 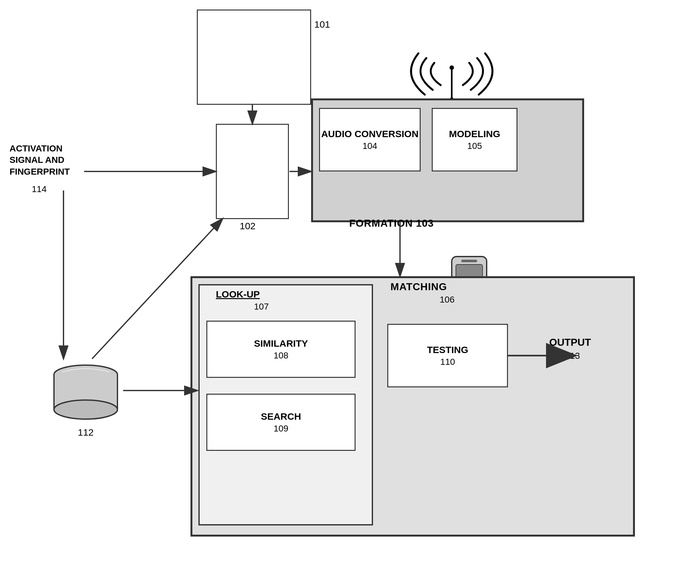 I want to click on formation-label: FORMATION 103, so click(x=392, y=223).